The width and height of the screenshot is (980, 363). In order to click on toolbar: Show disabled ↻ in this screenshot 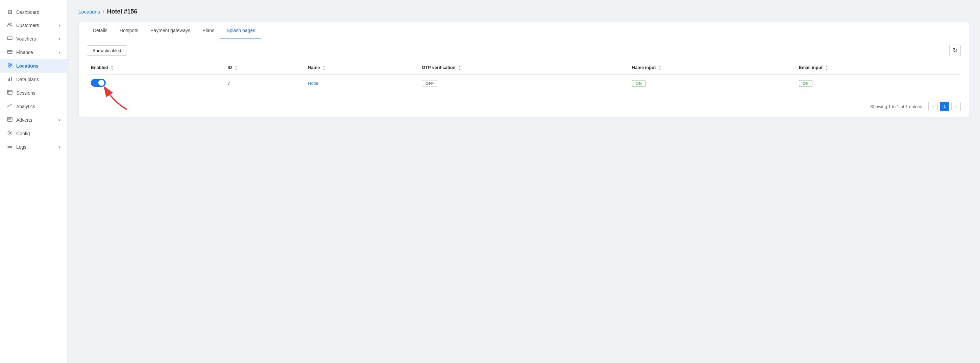, I will do `click(524, 50)`.